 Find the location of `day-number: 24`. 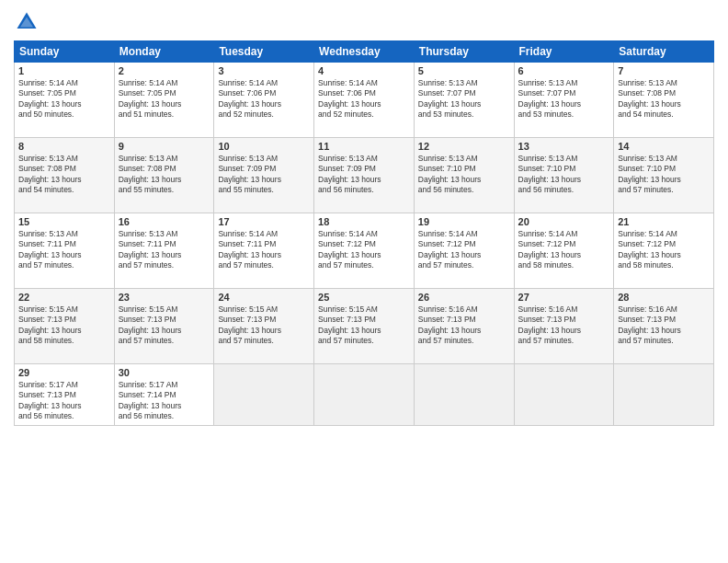

day-number: 24 is located at coordinates (264, 297).